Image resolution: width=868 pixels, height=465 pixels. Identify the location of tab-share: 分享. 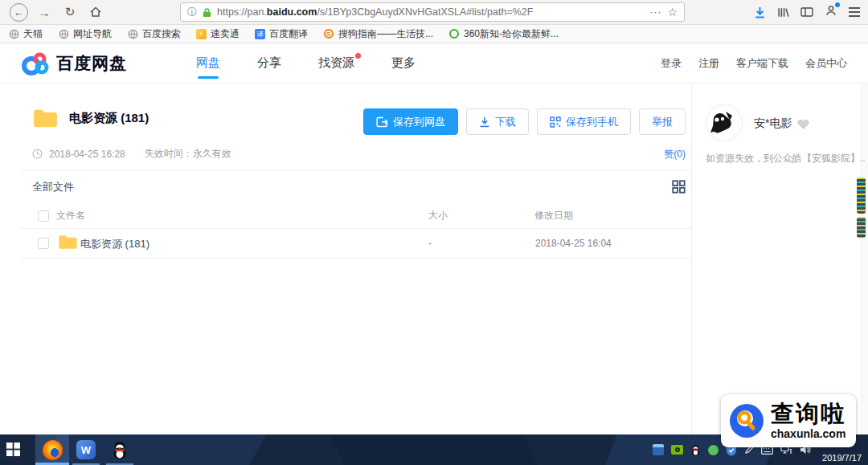
(269, 63).